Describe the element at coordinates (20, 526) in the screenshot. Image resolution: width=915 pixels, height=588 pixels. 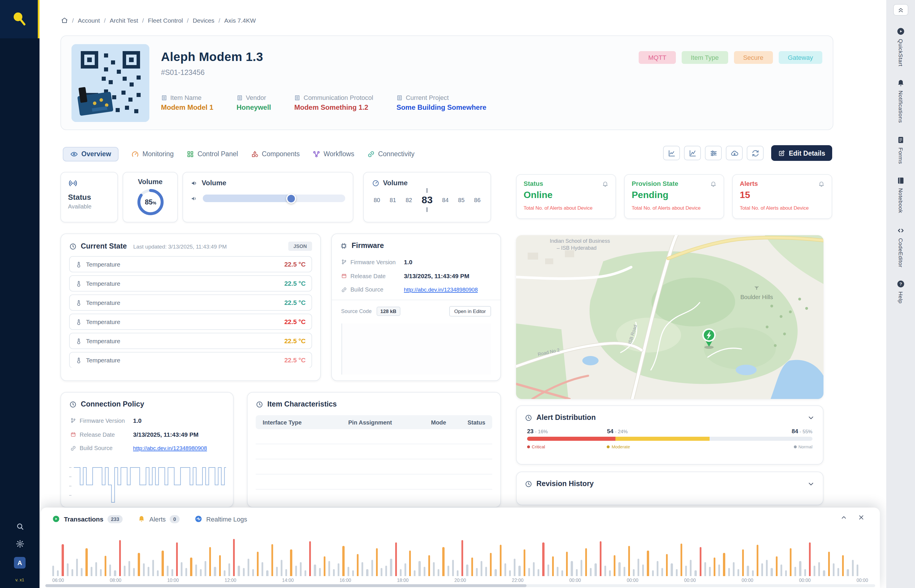
I see `search-icon` at that location.